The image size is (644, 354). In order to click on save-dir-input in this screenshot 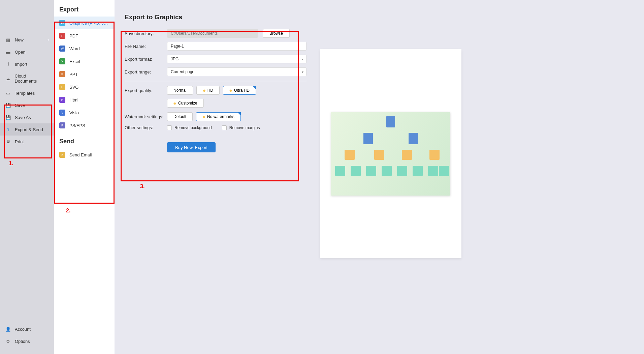, I will do `click(213, 33)`.